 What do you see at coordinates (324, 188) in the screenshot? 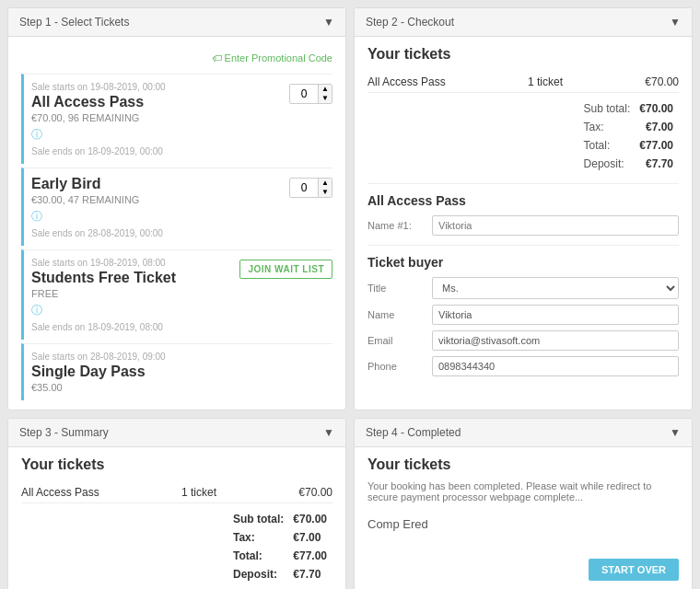
I see `qty-arrows-2: ▲ ▼` at bounding box center [324, 188].